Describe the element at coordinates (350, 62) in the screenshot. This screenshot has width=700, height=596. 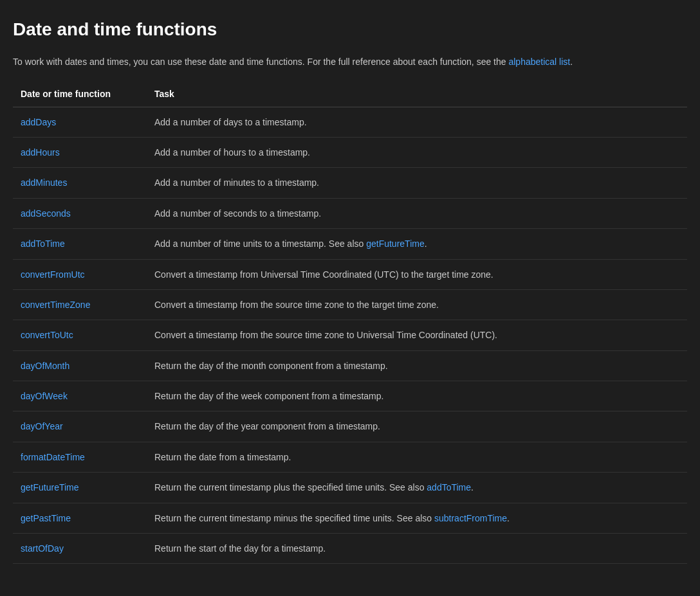
I see `intro-paragraph: To work with dates and times, you can us…` at that location.